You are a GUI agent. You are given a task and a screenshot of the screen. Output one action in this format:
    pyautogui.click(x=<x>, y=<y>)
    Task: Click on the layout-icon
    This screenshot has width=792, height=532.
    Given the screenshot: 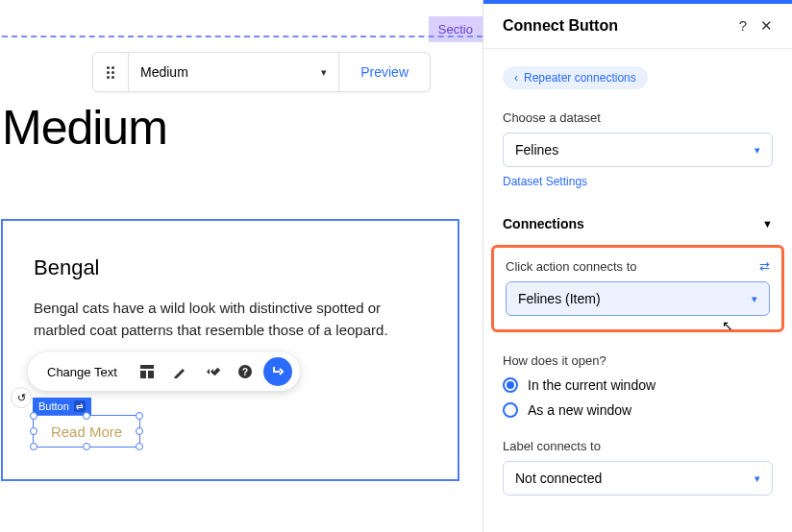 What is the action you would take?
    pyautogui.click(x=147, y=372)
    